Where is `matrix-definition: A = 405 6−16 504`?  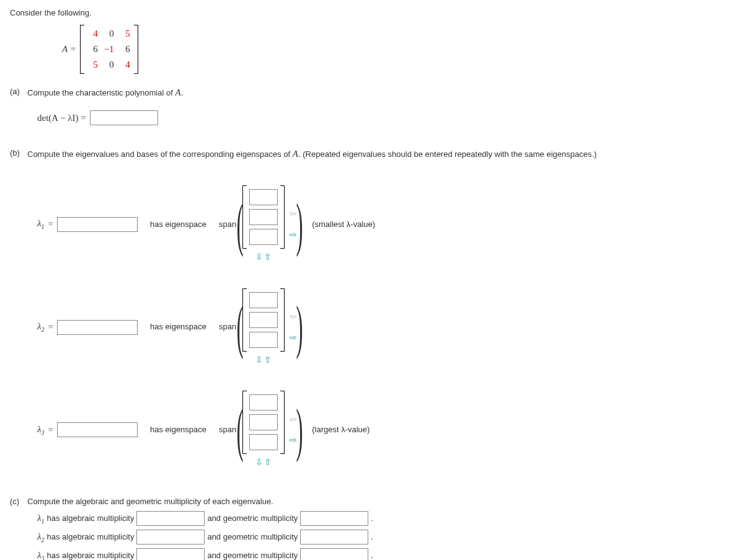
matrix-definition: A = 405 6−16 504 is located at coordinates (398, 50).